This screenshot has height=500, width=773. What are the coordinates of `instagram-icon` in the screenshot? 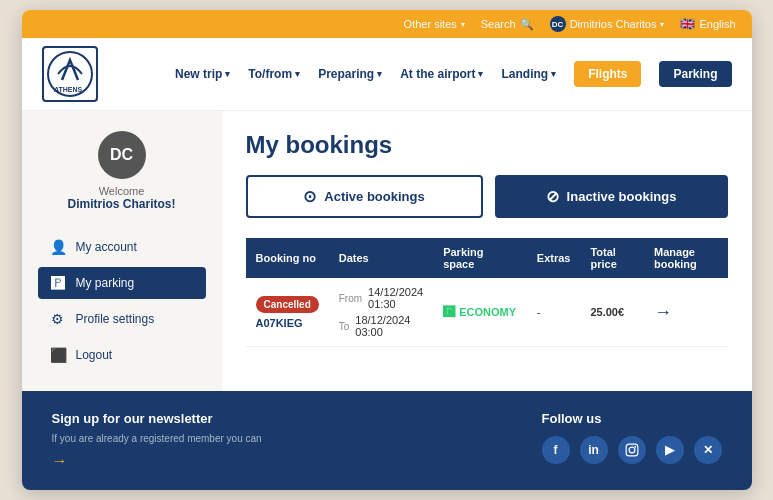 It's located at (632, 450).